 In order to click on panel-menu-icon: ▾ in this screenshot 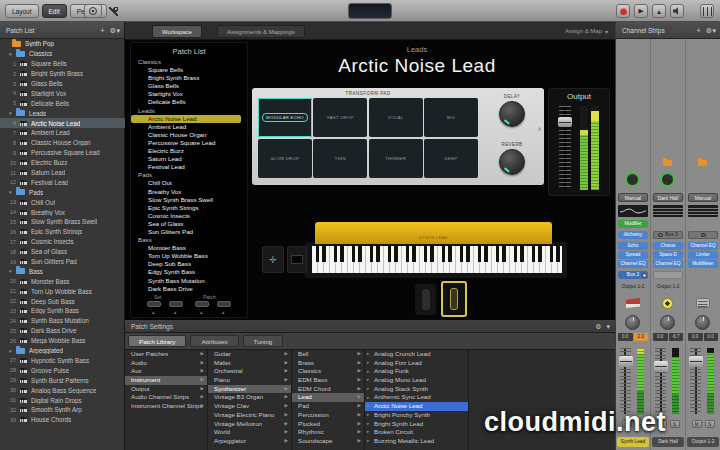, I will do `click(608, 326)`.